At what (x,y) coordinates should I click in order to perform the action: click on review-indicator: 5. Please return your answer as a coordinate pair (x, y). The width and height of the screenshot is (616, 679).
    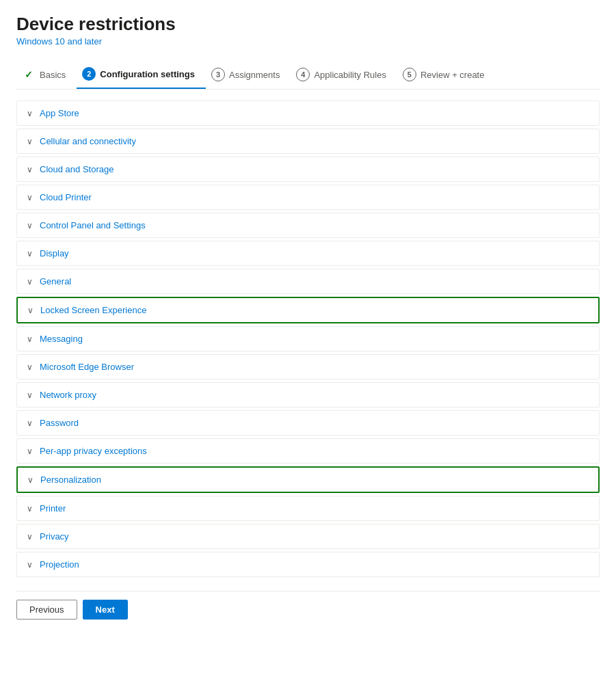
    Looking at the image, I should click on (410, 75).